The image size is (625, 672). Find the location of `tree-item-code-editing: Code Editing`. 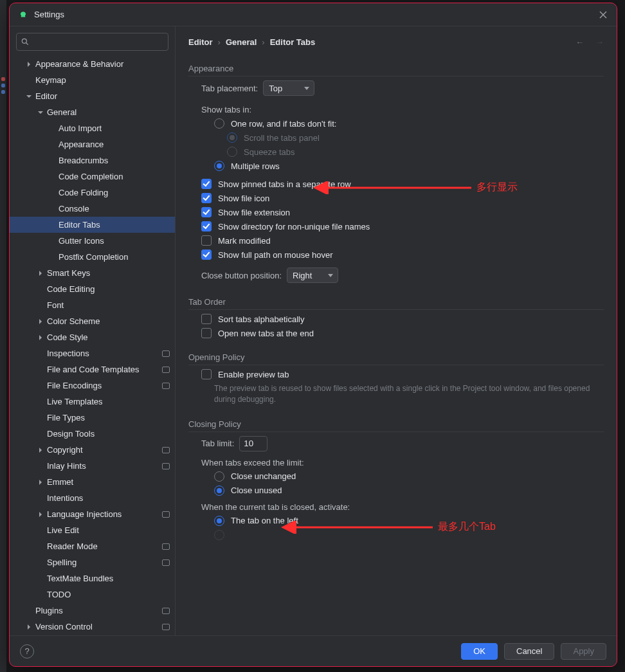

tree-item-code-editing: Code Editing is located at coordinates (93, 289).